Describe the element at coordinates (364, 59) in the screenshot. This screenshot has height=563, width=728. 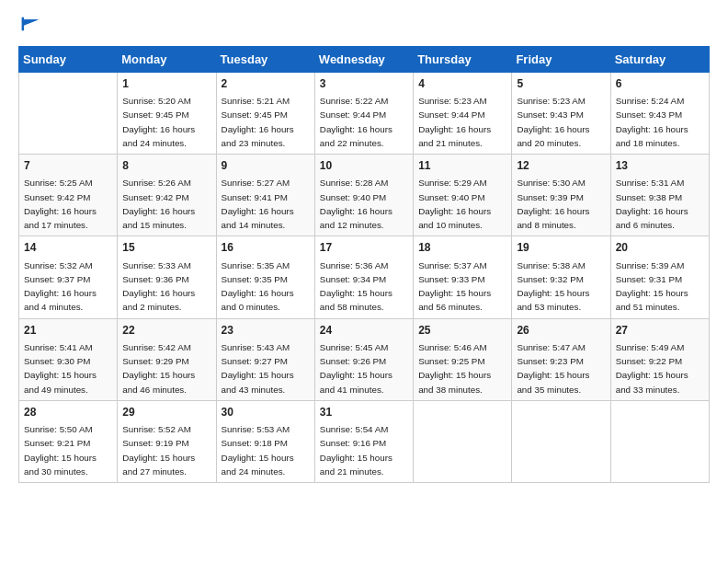
I see `column-header-wednesday: Wednesday` at that location.